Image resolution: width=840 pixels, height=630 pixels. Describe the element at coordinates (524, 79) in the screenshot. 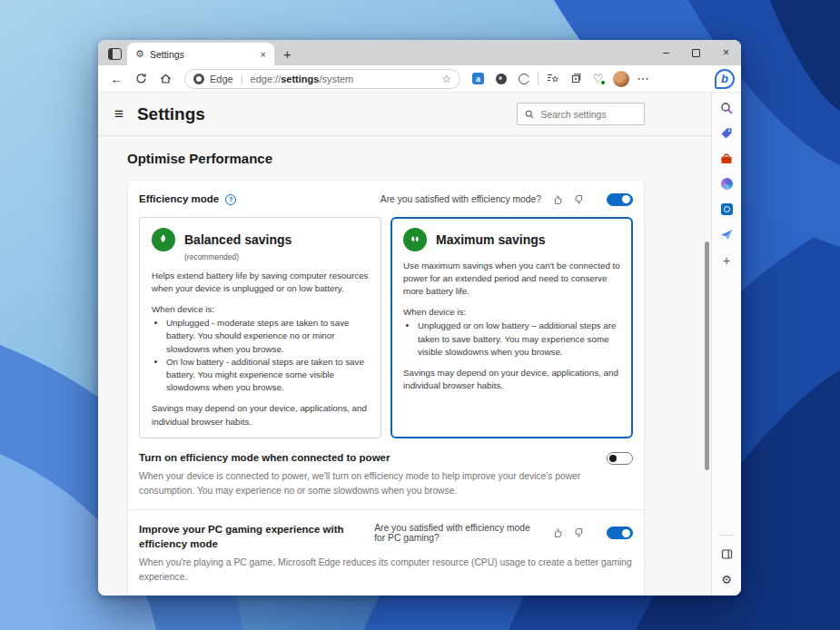

I see `extension-icon-ring` at that location.